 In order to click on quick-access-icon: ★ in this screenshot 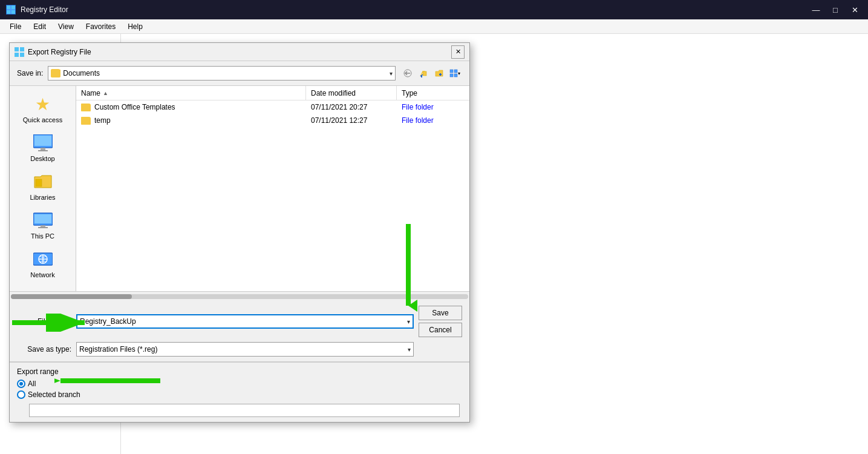, I will do `click(43, 104)`.